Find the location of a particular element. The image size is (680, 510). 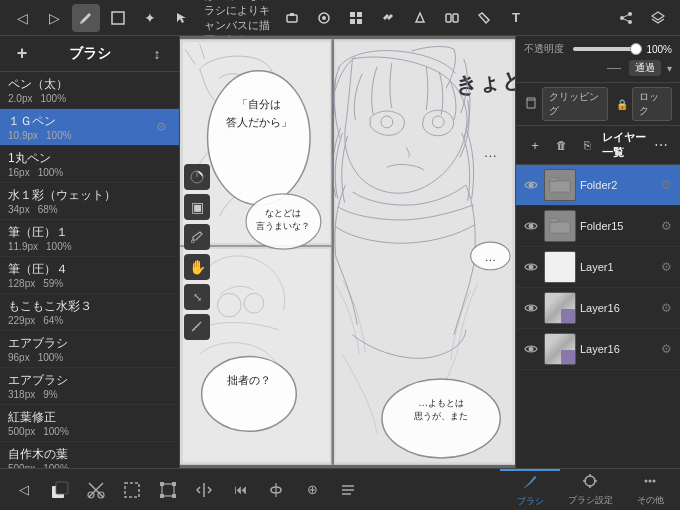

opacity-slider is located at coordinates (608, 49).